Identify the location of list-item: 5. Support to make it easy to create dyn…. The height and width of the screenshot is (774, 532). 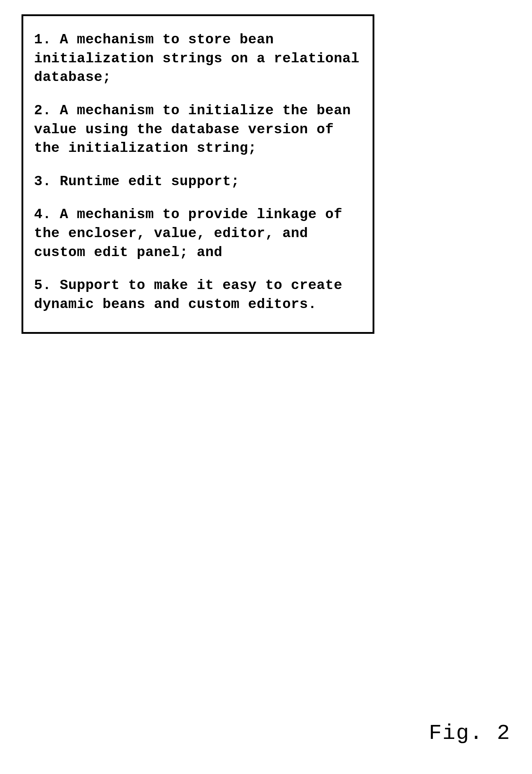
(198, 295).